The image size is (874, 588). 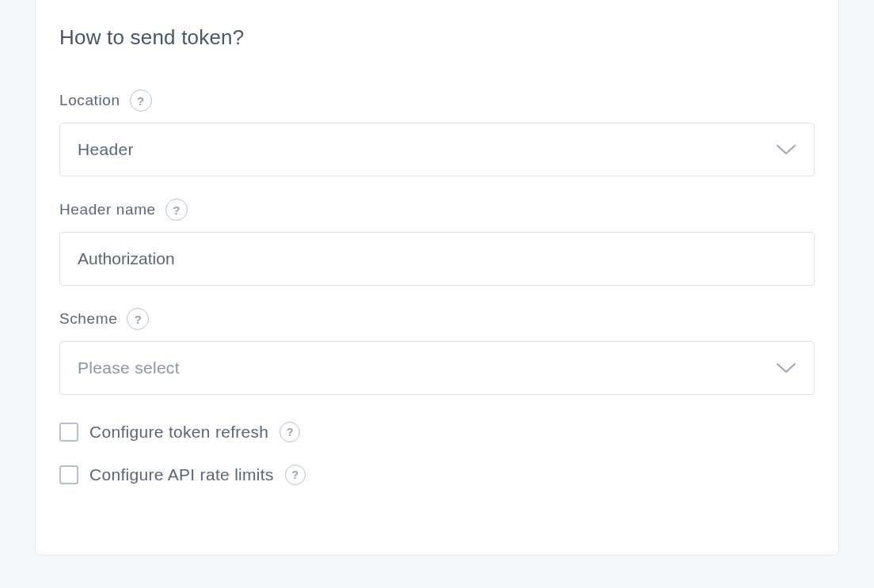 I want to click on rate-limits-row: Configure API rate limits ?, so click(x=437, y=475).